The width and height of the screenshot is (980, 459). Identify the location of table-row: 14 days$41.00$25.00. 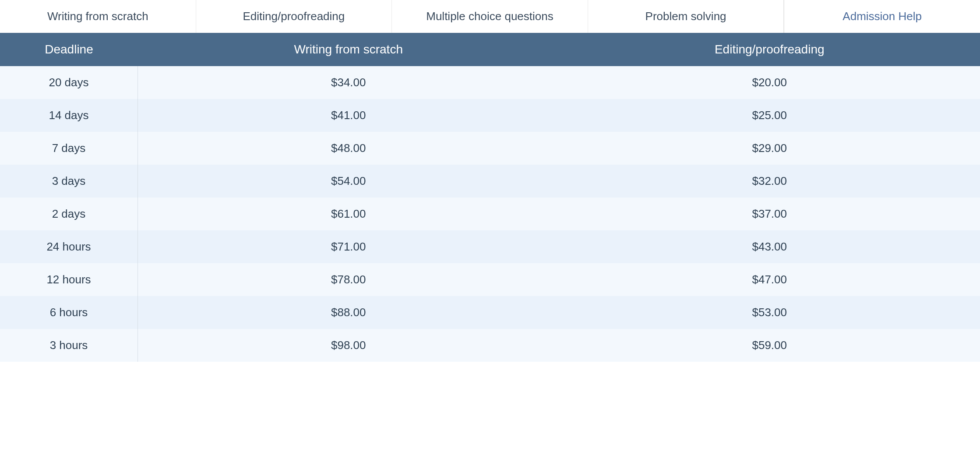
(490, 116).